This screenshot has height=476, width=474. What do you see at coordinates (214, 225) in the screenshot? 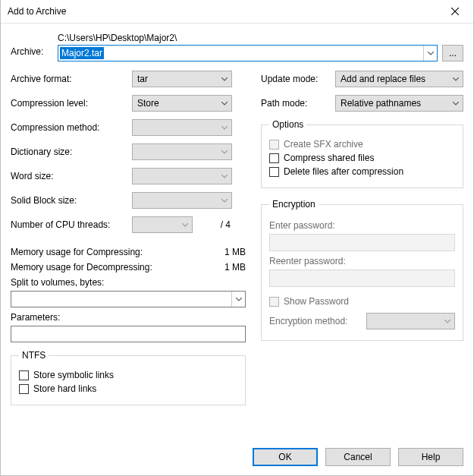
I see `cpu-threads-total: / 4` at bounding box center [214, 225].